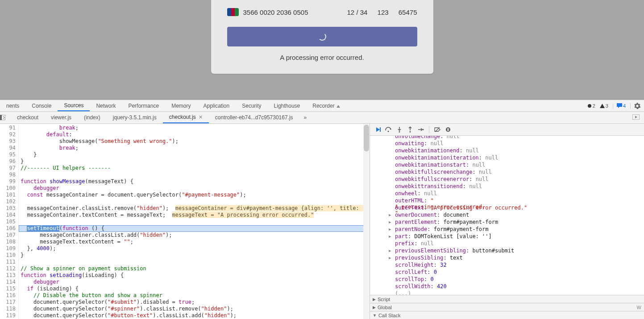 The height and width of the screenshot is (319, 644). I want to click on card-details-row: 3566 0020 2036 0505 12 / 34 123 65475, so click(322, 12).